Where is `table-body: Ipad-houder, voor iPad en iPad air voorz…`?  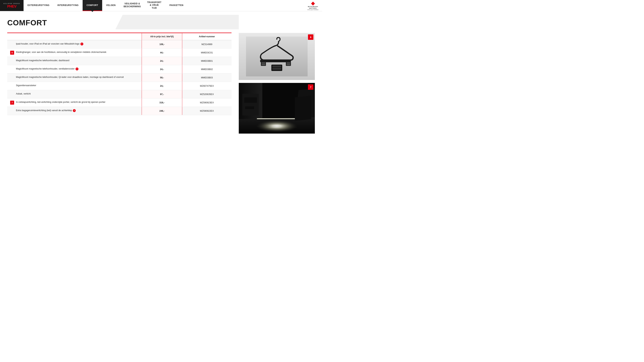 table-body: Ipad-houder, voor iPad en iPad air voorz… is located at coordinates (120, 78).